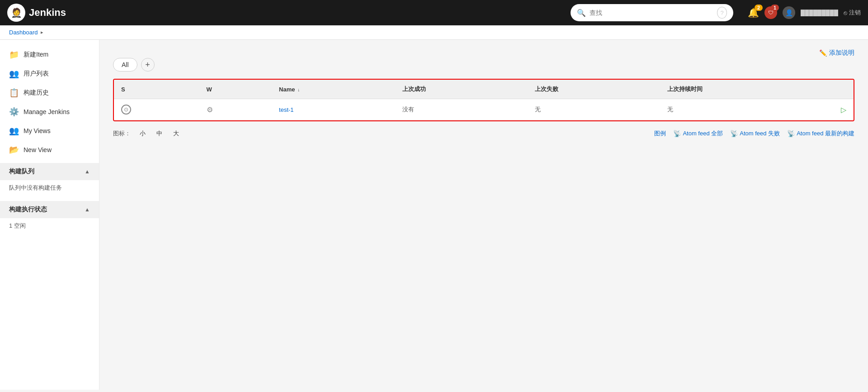 The image size is (868, 392). Describe the element at coordinates (461, 110) in the screenshot. I see `last-success-cell: 没有` at that location.